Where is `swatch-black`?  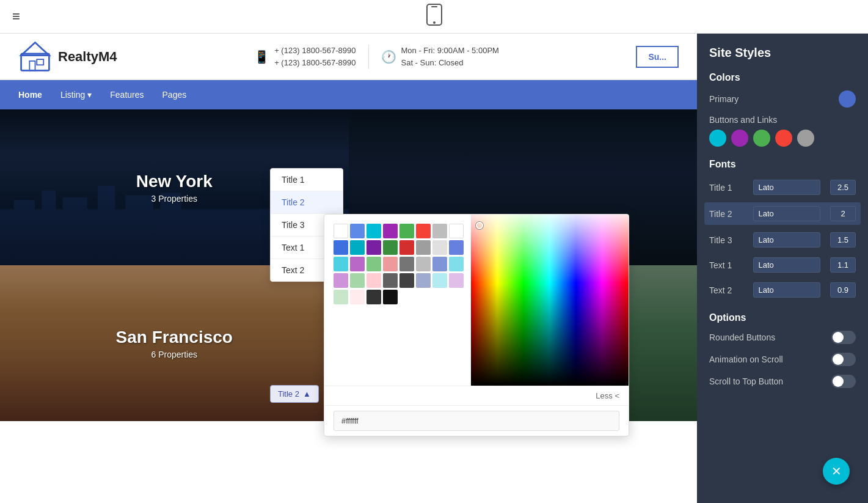
swatch-black is located at coordinates (390, 297).